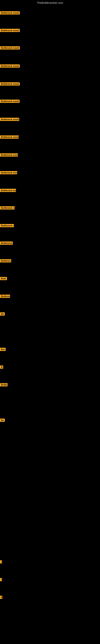 Image resolution: width=100 pixels, height=644 pixels. I want to click on bottleneck-badge-5: Bottleneck result, so click(10, 84).